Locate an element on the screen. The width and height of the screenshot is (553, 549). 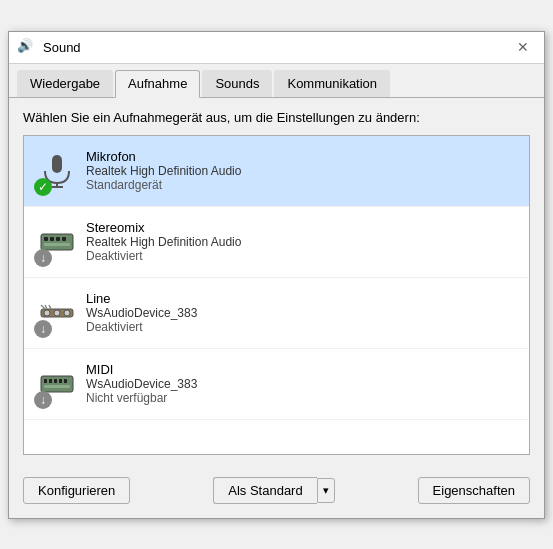
als-standard-dropdown-button: ▾ is located at coordinates (326, 490).